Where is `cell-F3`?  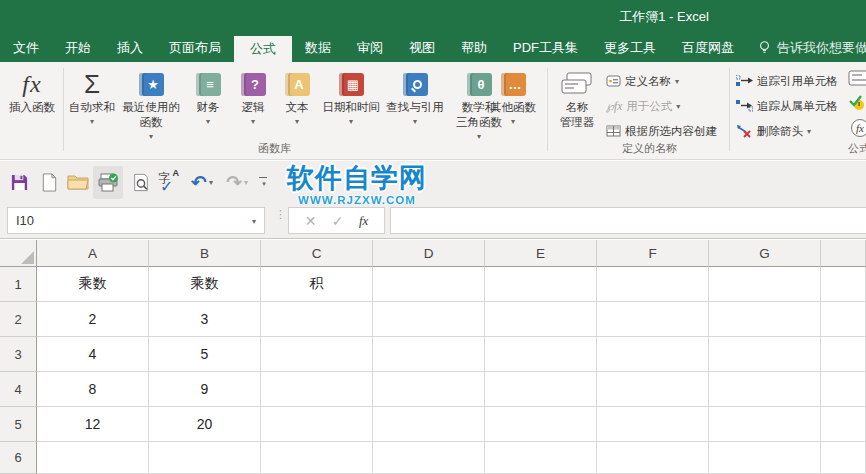 cell-F3 is located at coordinates (653, 354).